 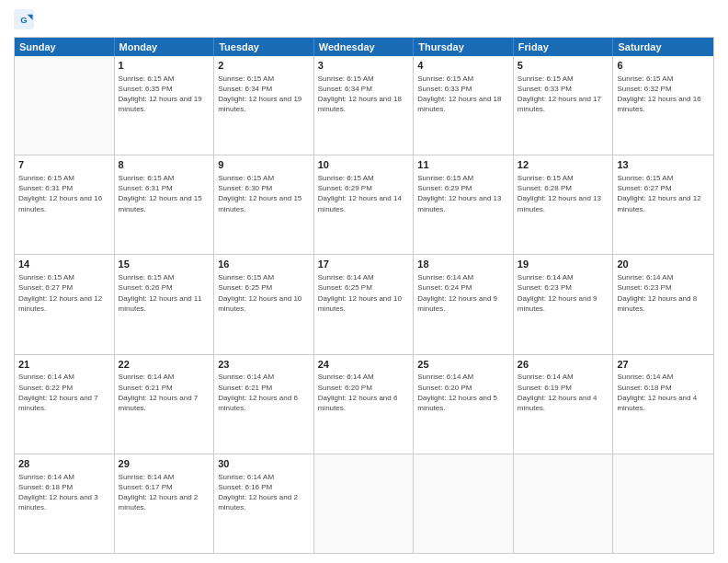 What do you see at coordinates (265, 105) in the screenshot?
I see `calendar-cell: 2Sunrise: 6:15 AM Sunset: 6:34 PM Daylig…` at bounding box center [265, 105].